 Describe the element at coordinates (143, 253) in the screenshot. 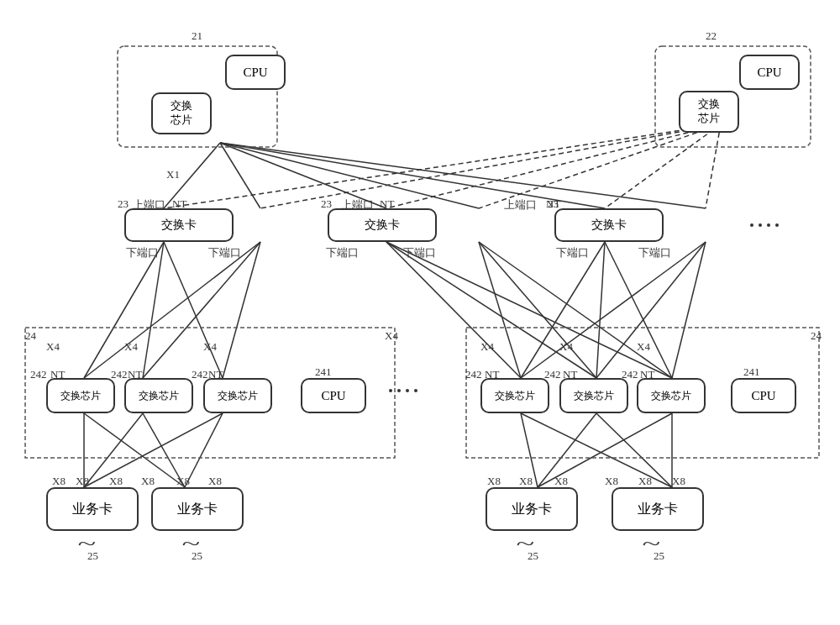

I see `lower-port-1: 下端口` at that location.